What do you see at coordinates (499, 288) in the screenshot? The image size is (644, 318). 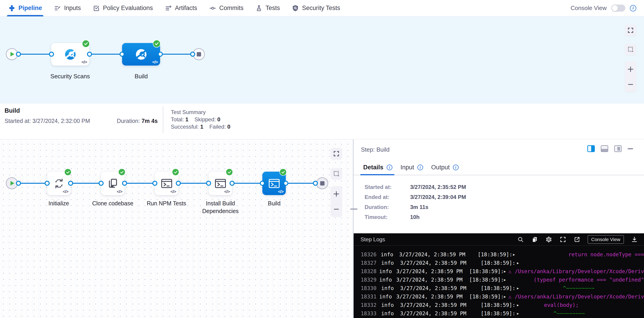 I see `log-row: 18330info3/27/2024, 2:38:59 PM[18:38:59]…` at bounding box center [499, 288].